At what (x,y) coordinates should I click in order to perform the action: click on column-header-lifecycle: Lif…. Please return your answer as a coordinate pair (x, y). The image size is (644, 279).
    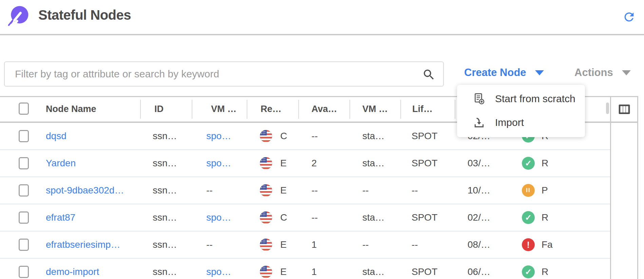
    Looking at the image, I should click on (422, 109).